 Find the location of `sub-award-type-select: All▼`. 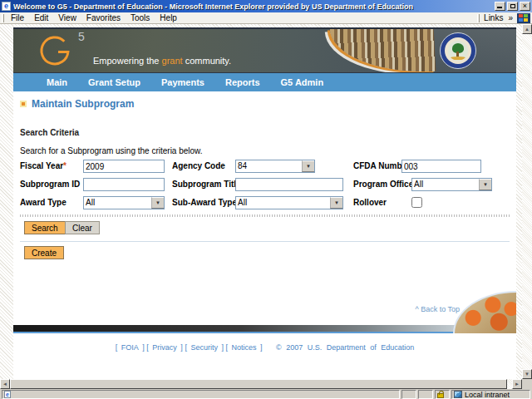

sub-award-type-select: All▼ is located at coordinates (289, 203).